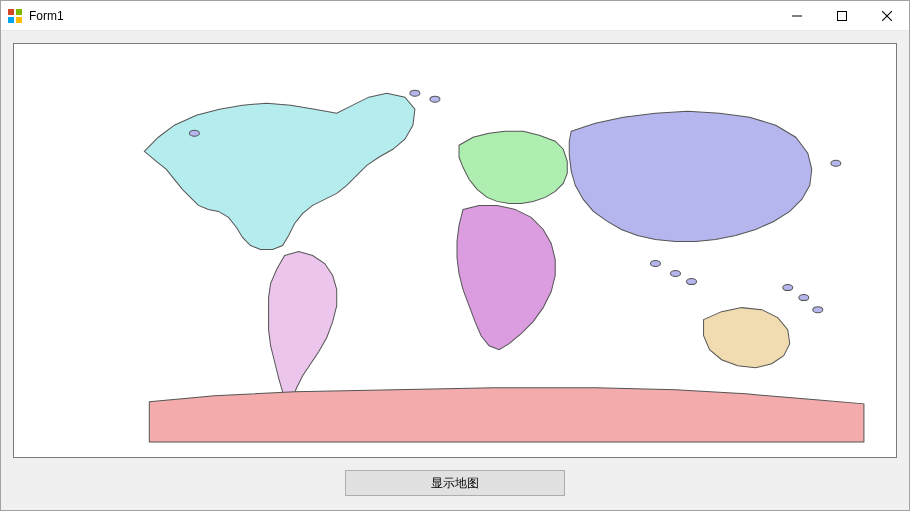  What do you see at coordinates (15, 16) in the screenshot?
I see `app-icon` at bounding box center [15, 16].